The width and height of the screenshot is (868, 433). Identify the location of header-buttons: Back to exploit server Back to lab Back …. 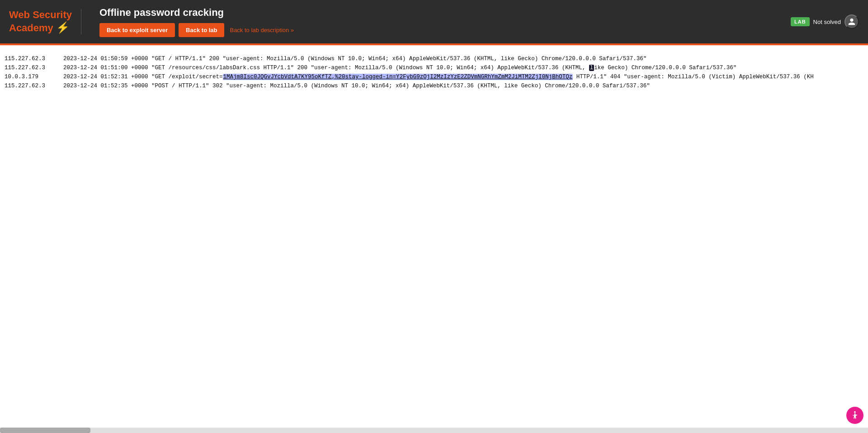
(198, 30).